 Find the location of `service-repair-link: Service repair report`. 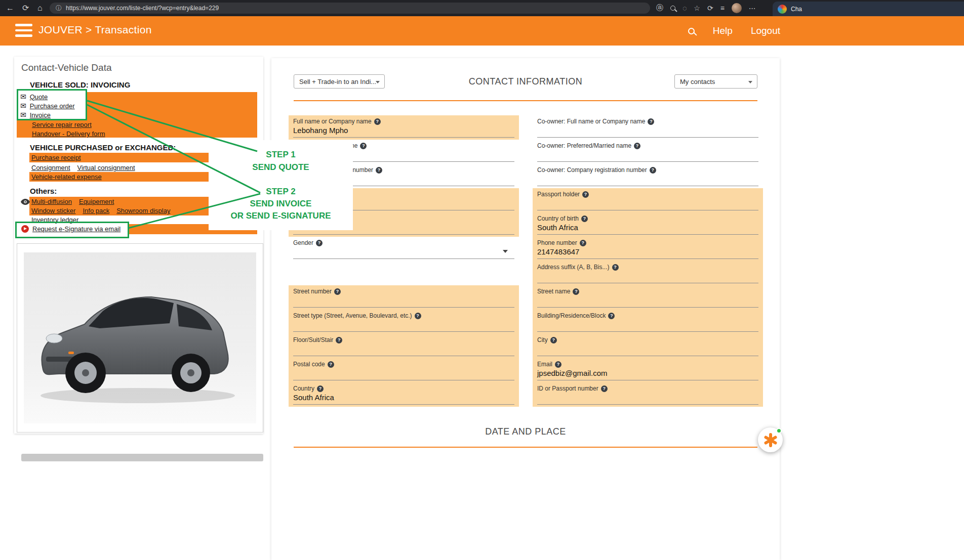

service-repair-link: Service repair report is located at coordinates (62, 124).